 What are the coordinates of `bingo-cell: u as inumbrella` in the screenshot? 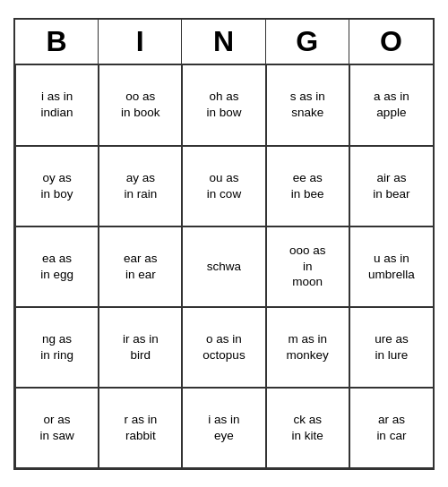 It's located at (391, 267).